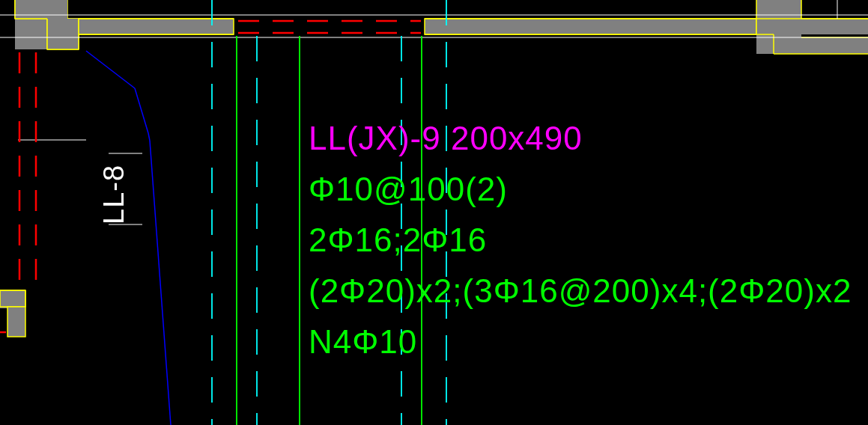  What do you see at coordinates (114, 195) in the screenshot?
I see `side-label: LL-8` at bounding box center [114, 195].